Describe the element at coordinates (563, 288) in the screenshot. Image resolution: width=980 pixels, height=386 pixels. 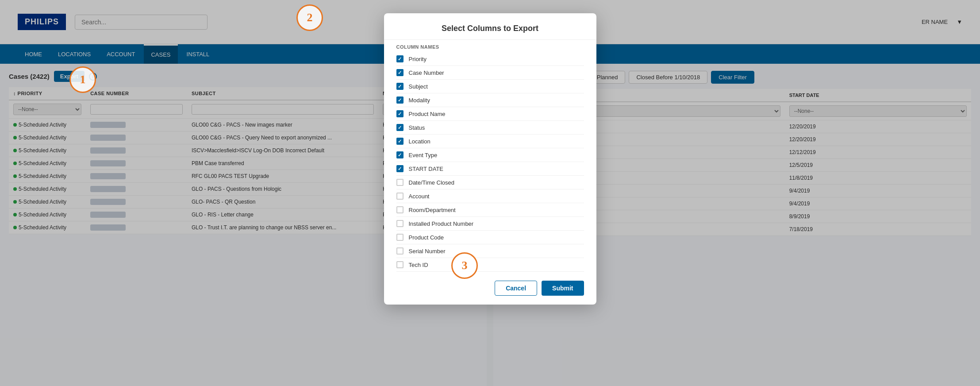
I see `submit-button: Submit` at that location.